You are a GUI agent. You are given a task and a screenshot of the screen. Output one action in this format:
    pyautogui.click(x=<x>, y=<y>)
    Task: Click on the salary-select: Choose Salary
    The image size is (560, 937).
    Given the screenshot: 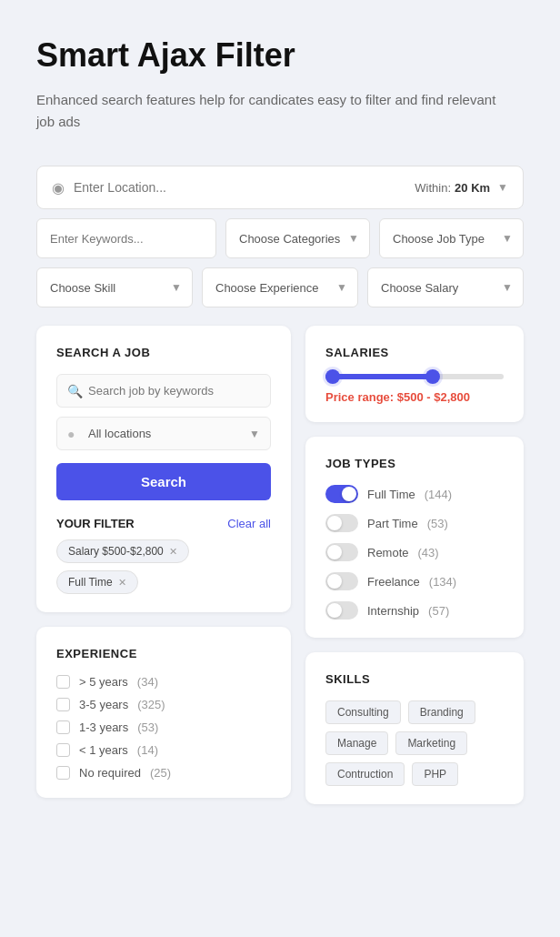 What is the action you would take?
    pyautogui.click(x=445, y=287)
    